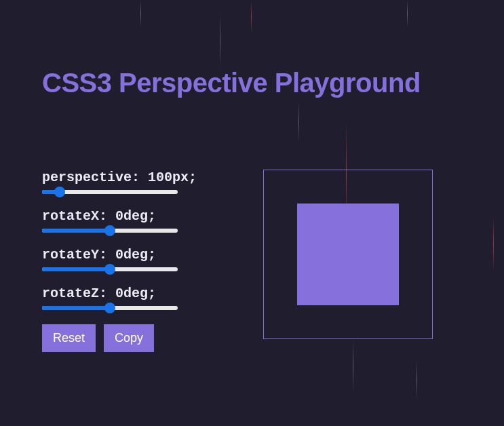 Image resolution: width=504 pixels, height=426 pixels. I want to click on perspective-control: perspective: 100px;, so click(137, 183).